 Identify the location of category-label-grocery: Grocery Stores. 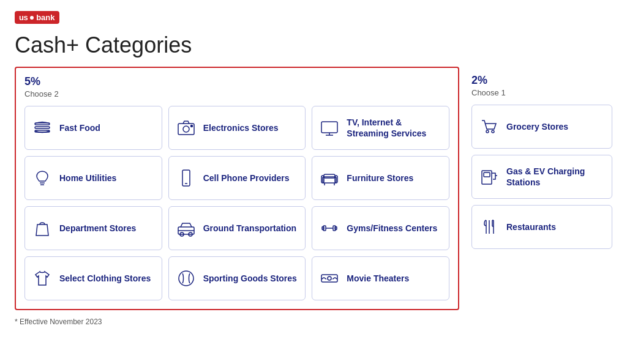
(538, 127).